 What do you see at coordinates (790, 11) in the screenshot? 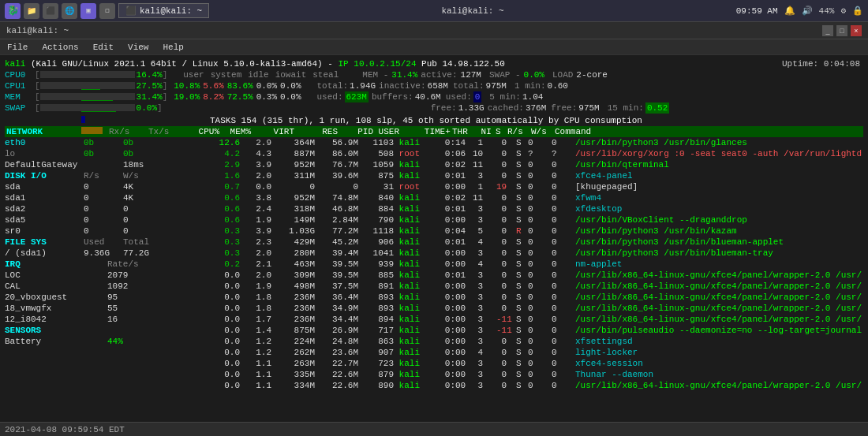
I see `taskbar-bell-icon: 🔔` at bounding box center [790, 11].